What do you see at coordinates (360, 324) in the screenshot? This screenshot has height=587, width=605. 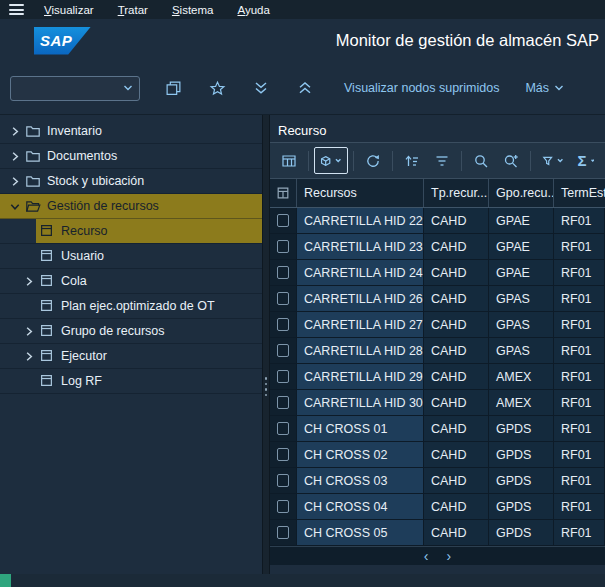 I see `table-cell: CARRETILLA HID 27` at bounding box center [360, 324].